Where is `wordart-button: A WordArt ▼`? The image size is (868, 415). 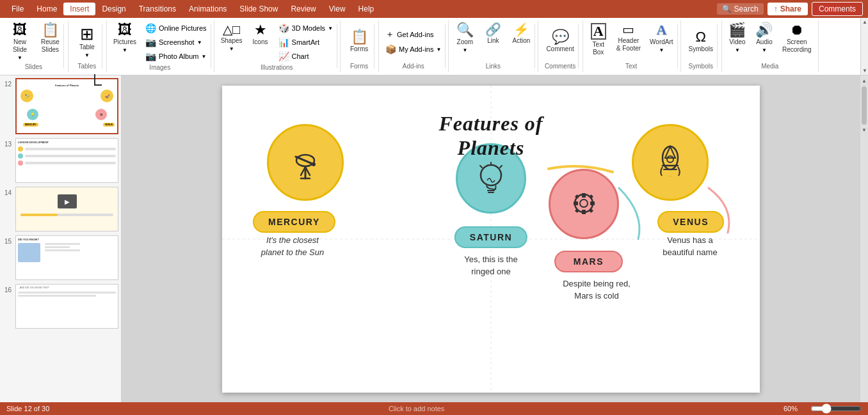
wordart-button: A WordArt ▼ is located at coordinates (662, 38).